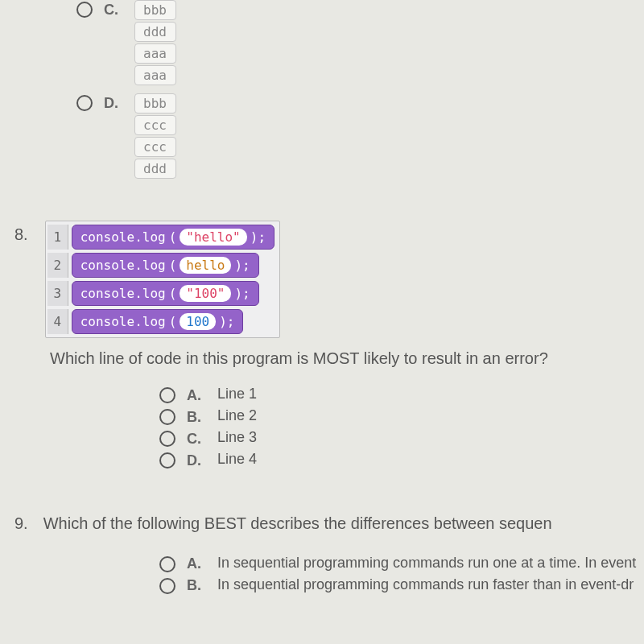 The width and height of the screenshot is (644, 644). I want to click on q7-option-c: C. bbb ddd aaa aaa, so click(361, 43).